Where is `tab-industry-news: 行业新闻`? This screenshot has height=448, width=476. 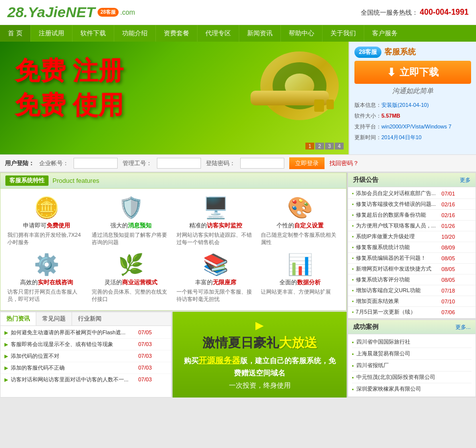
tab-industry-news: 行业新闻 is located at coordinates (90, 319).